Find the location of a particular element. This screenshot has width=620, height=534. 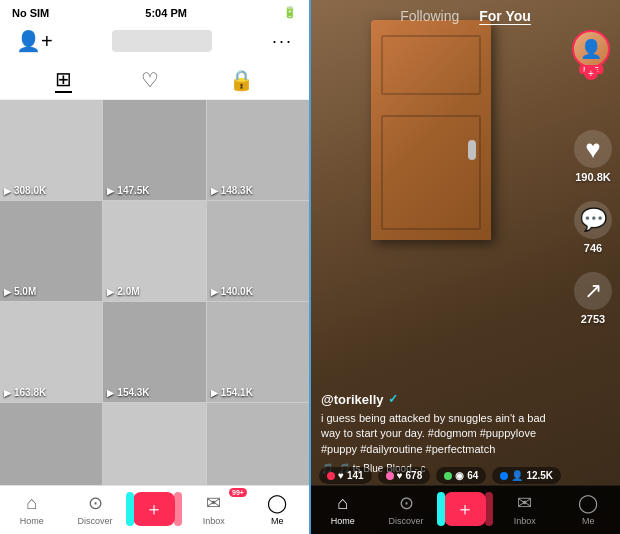

nav-inbox: ✉ 99+ Inbox is located at coordinates (214, 509).